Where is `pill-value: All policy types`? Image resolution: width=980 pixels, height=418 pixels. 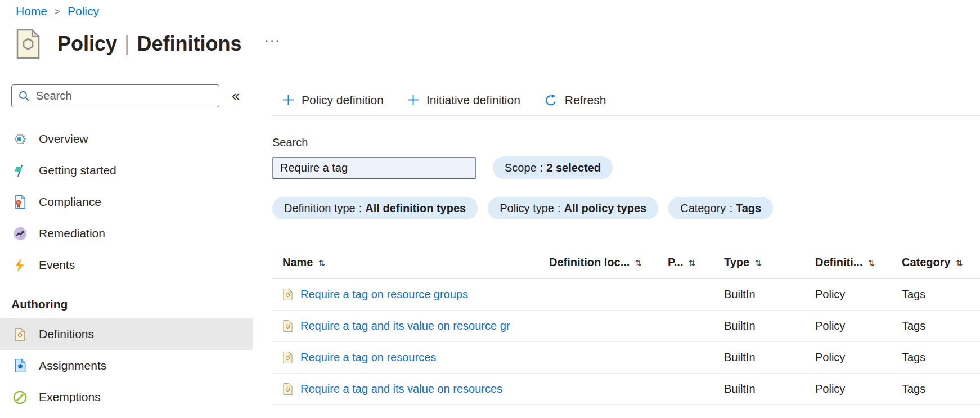
pill-value: All policy types is located at coordinates (605, 208).